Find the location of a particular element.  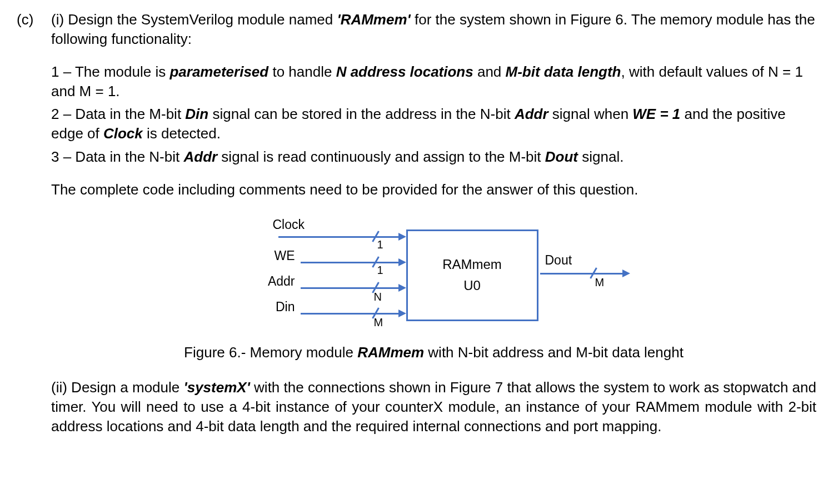

systemx-name: 'systemX' is located at coordinates (217, 387).